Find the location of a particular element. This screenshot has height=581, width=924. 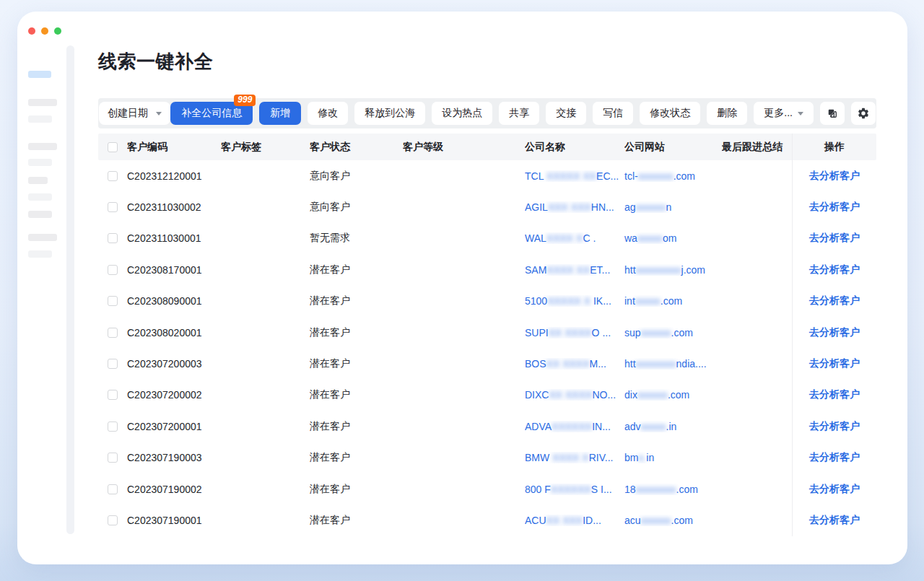

text-fragment: O ... is located at coordinates (601, 333).